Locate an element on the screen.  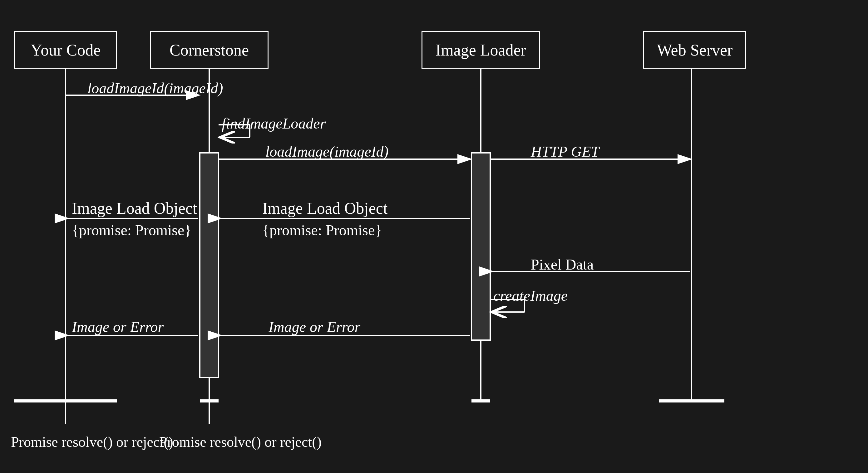
msg-load-image-1: loadImageId(imageId) is located at coordinates (155, 88).